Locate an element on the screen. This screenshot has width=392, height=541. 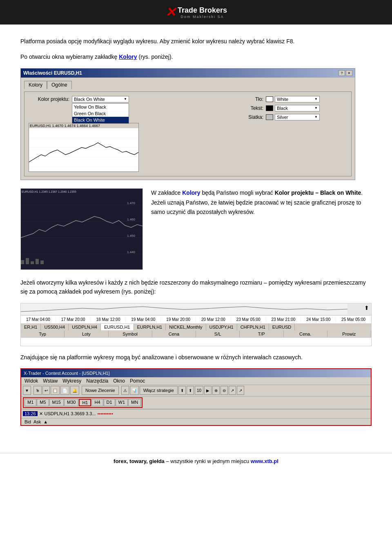
col-tp: T/P is located at coordinates (261, 334).